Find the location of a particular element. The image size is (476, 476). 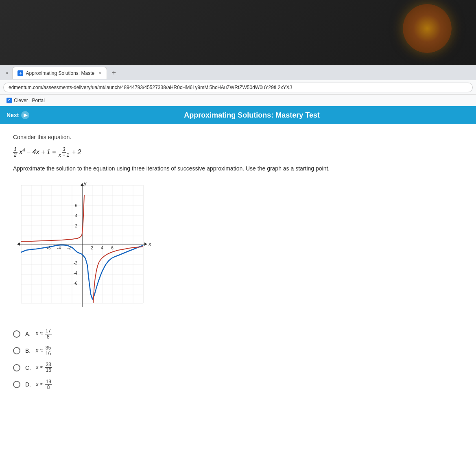

next-button: Next ▶ is located at coordinates (18, 115).